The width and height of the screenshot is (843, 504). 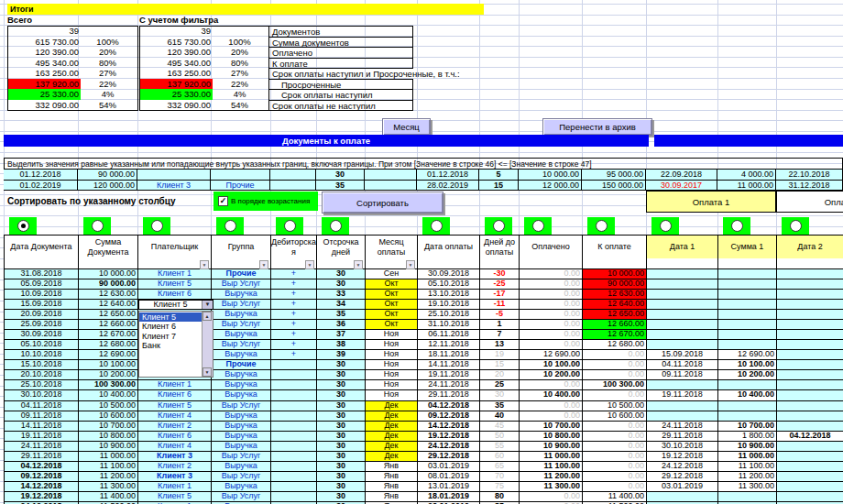 I want to click on table-cell: 12 650.00, so click(x=615, y=315).